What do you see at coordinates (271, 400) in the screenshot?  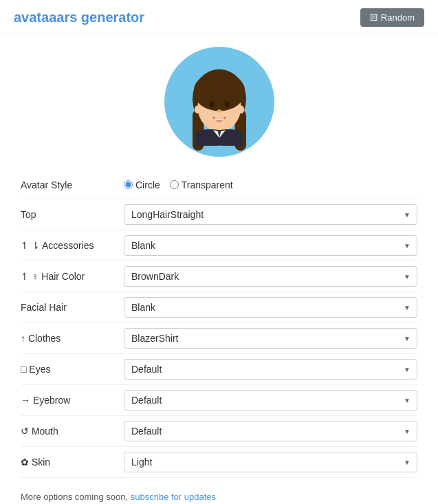 I see `eyebrow-value: Angry AngryNatural Default DefaultNatura…` at bounding box center [271, 400].